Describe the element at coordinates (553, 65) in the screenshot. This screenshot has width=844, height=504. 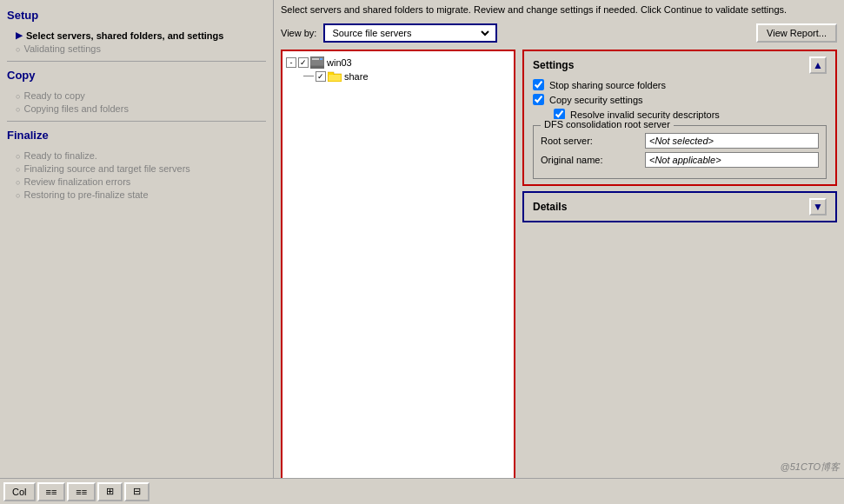
I see `settings-title: Settings` at that location.